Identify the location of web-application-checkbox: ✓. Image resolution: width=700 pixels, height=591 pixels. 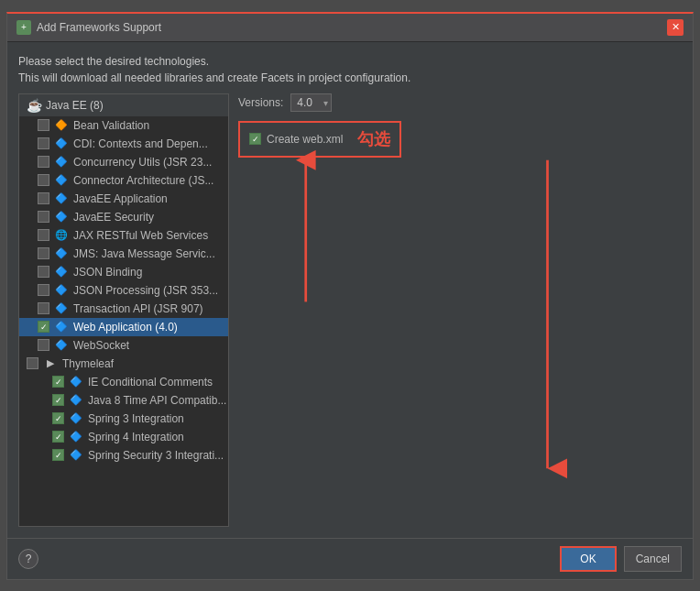
(44, 326).